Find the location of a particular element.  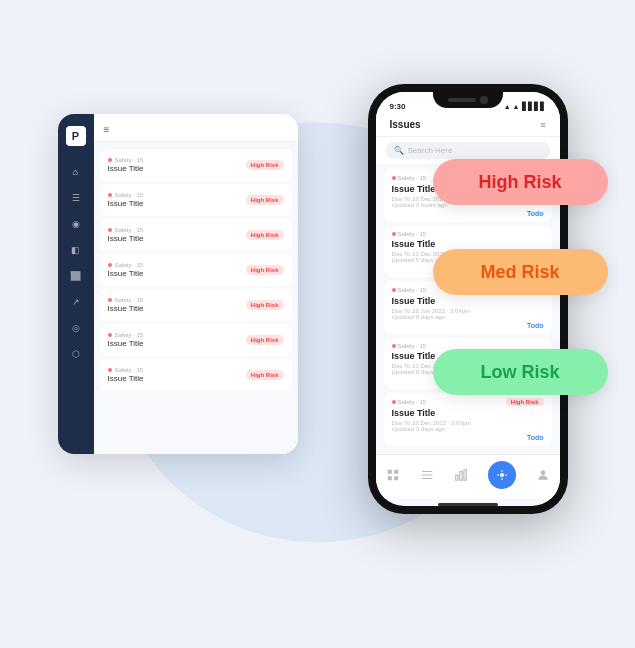

search-icon: 🔍 is located at coordinates (399, 150).